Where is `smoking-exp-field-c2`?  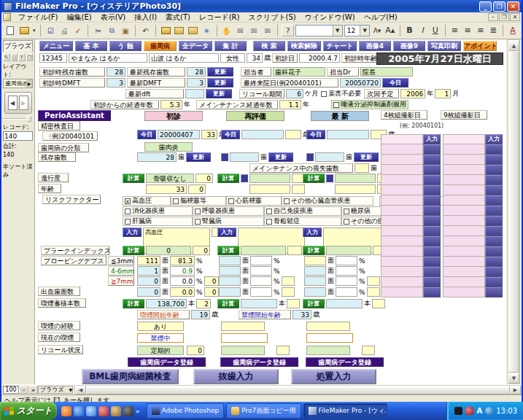 smoking-exp-field-c2 is located at coordinates (243, 327).